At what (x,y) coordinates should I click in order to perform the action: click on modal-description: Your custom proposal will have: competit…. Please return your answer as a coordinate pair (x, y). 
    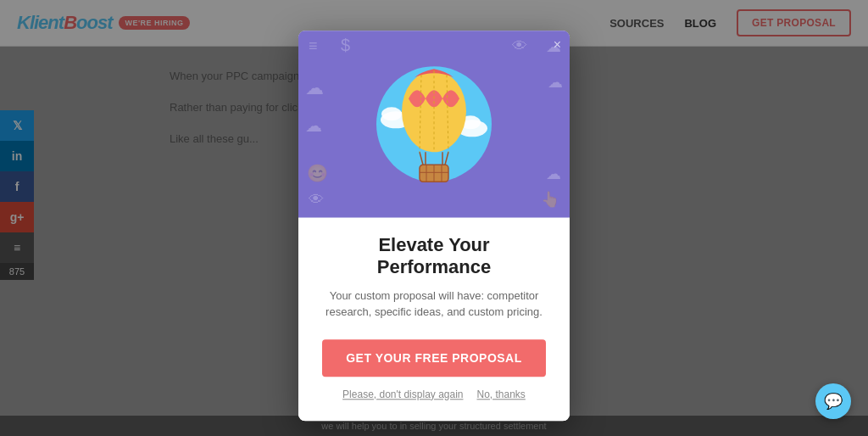
    Looking at the image, I should click on (434, 304).